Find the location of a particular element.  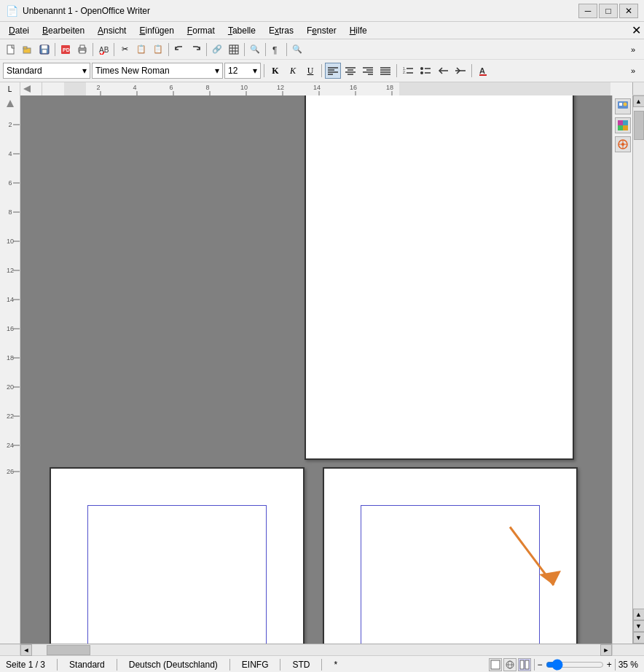

align-justify-button is located at coordinates (385, 71).